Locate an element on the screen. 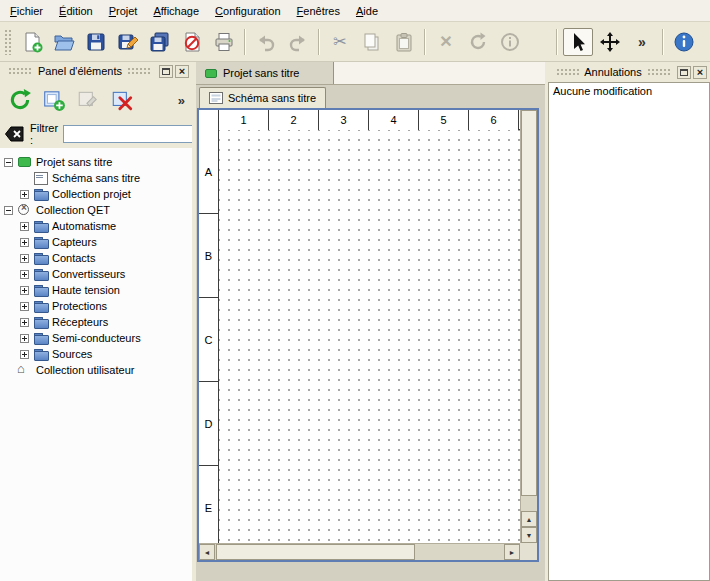 The image size is (710, 581). conductor-info-button is located at coordinates (510, 42).